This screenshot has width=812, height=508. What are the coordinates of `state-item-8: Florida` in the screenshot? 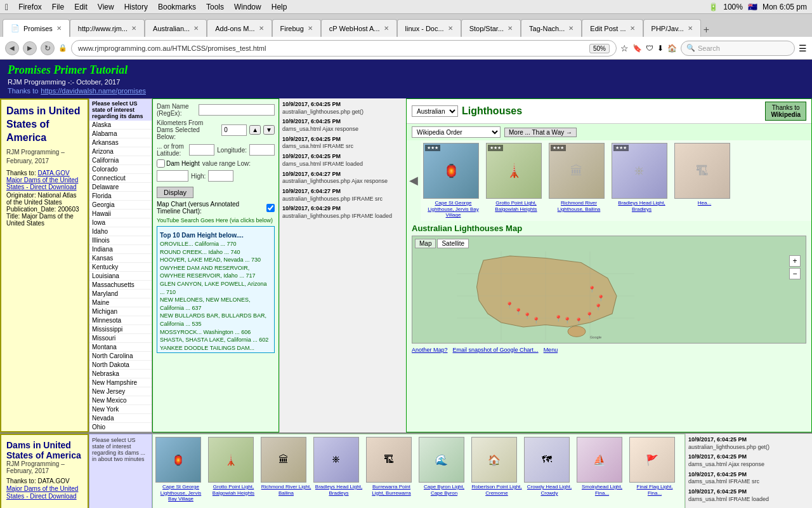 It's located at (121, 196).